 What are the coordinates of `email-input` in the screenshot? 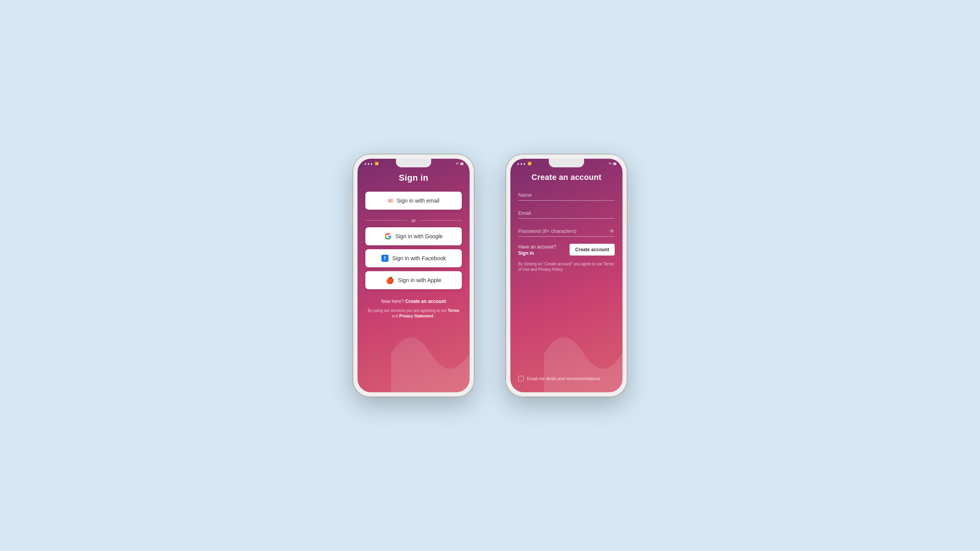 It's located at (566, 213).